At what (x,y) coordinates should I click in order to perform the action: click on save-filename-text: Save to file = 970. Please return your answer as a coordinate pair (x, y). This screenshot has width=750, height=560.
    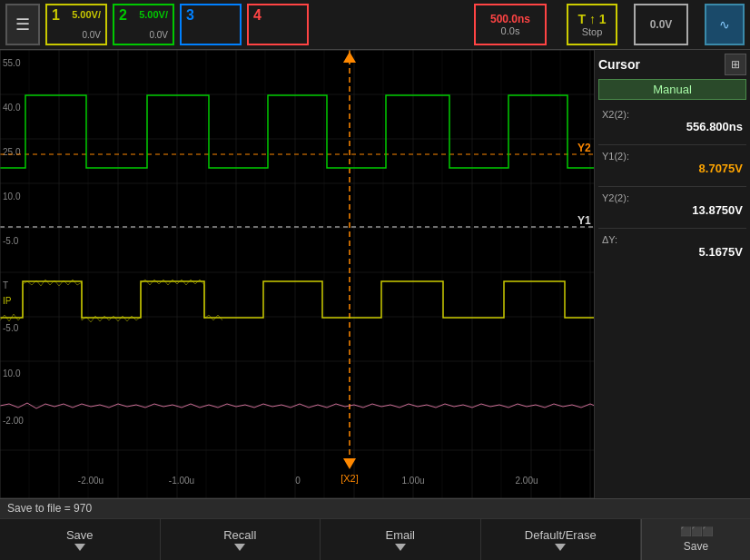
    Looking at the image, I should click on (49, 508).